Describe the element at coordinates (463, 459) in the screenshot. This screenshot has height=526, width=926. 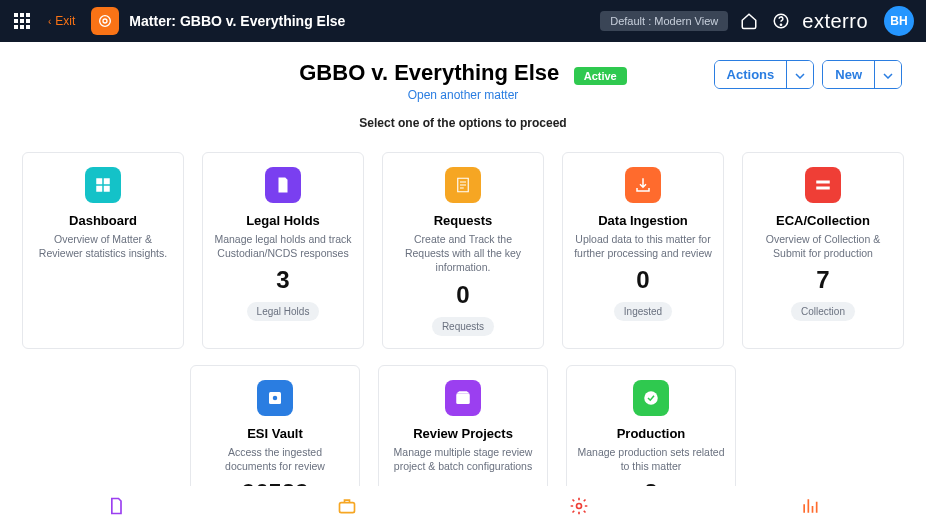
I see `card-desc: Manage multiple stage review project & b…` at that location.